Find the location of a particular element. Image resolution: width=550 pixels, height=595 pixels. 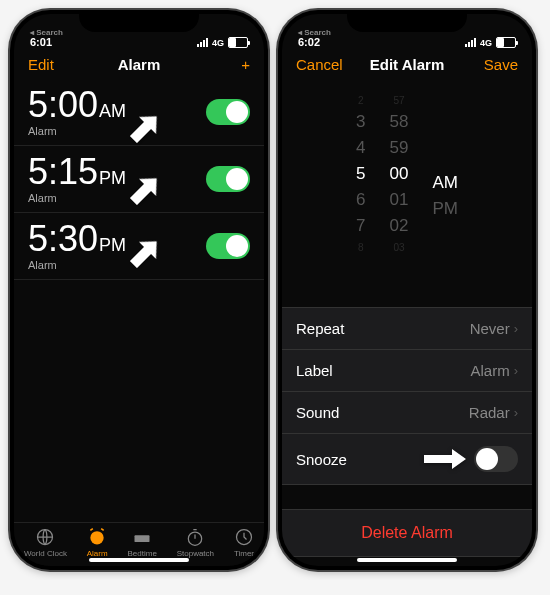

status-bar: ◂ Search 6:02 4G is located at coordinates (407, 32).